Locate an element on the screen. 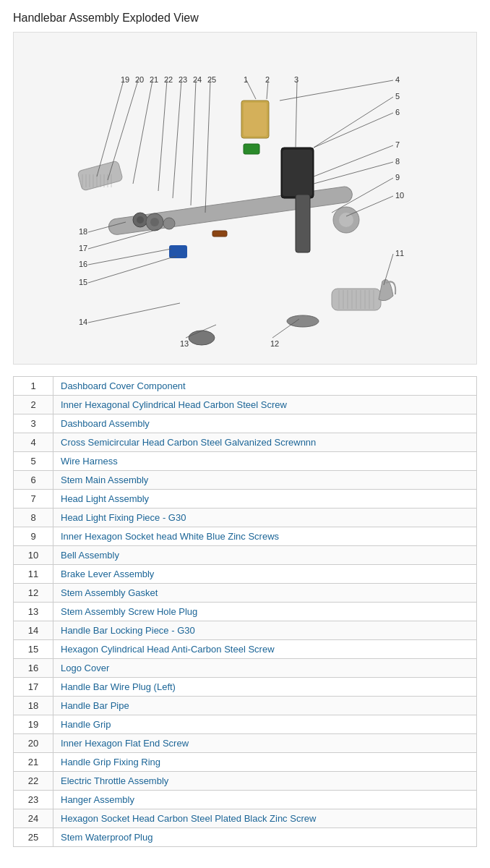 Image resolution: width=490 pixels, height=868 pixels. table-row: 6Stem Main Assembly is located at coordinates (246, 480).